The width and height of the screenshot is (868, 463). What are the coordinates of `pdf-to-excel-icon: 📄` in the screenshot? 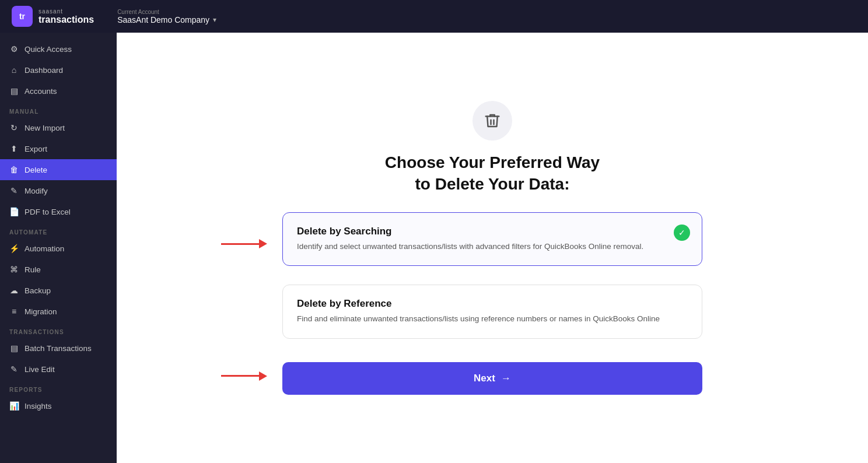 It's located at (14, 212).